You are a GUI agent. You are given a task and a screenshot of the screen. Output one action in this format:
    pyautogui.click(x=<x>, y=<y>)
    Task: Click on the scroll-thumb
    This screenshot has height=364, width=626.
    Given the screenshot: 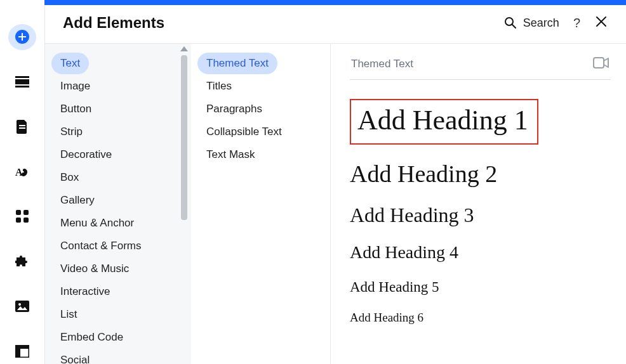 What is the action you would take?
    pyautogui.click(x=184, y=138)
    